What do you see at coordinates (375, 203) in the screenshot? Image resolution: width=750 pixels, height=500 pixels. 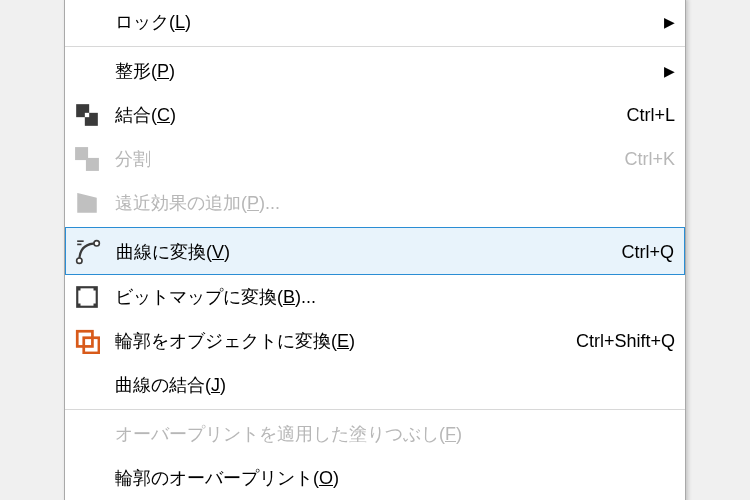 I see `menu-item-4: 遠近効果の追加(P)...` at bounding box center [375, 203].